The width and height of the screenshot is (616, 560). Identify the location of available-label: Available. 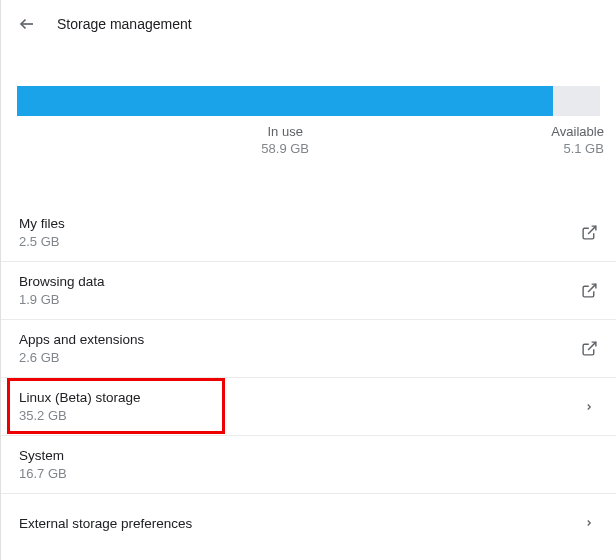
(578, 132).